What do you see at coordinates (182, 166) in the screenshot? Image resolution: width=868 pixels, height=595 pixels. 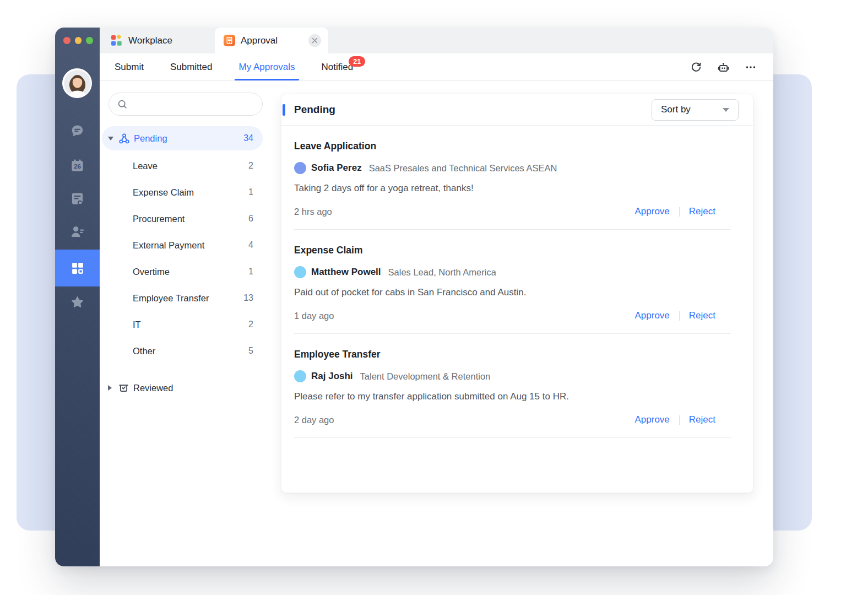 I see `folder-category: Leave 2` at bounding box center [182, 166].